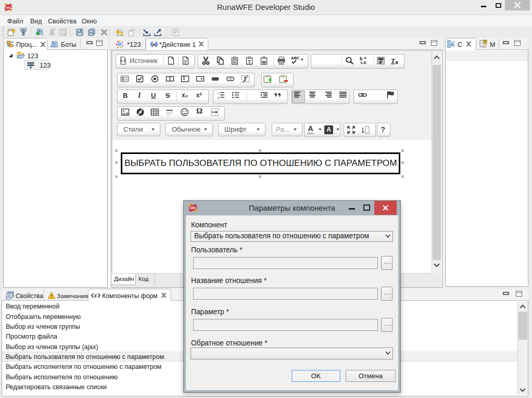  I want to click on svg-text: 1, so click(219, 93).